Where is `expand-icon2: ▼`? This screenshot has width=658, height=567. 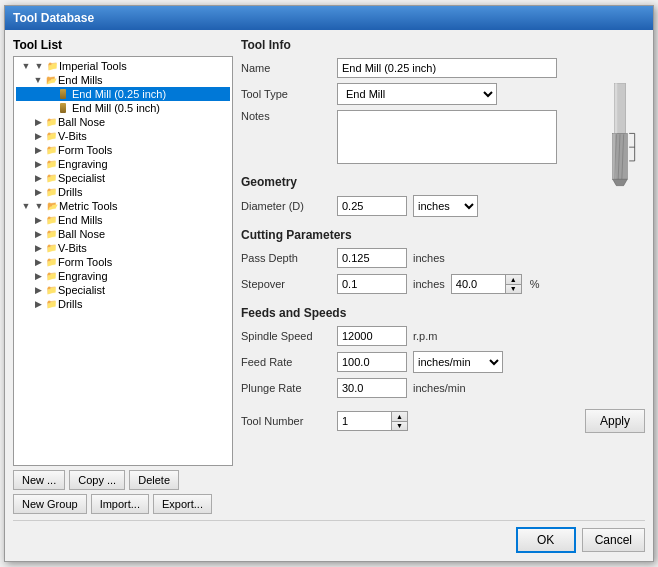 expand-icon2: ▼ is located at coordinates (39, 66).